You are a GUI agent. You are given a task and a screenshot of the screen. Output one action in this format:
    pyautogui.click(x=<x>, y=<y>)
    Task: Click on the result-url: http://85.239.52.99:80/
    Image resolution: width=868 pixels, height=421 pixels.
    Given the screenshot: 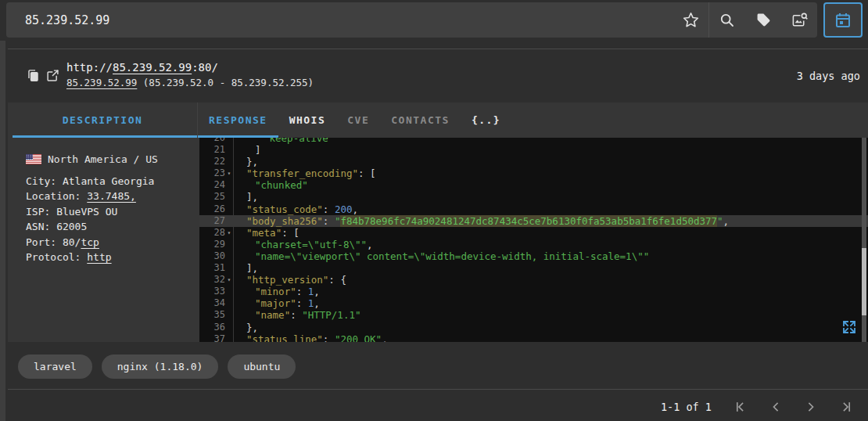 What is the action you would take?
    pyautogui.click(x=190, y=67)
    